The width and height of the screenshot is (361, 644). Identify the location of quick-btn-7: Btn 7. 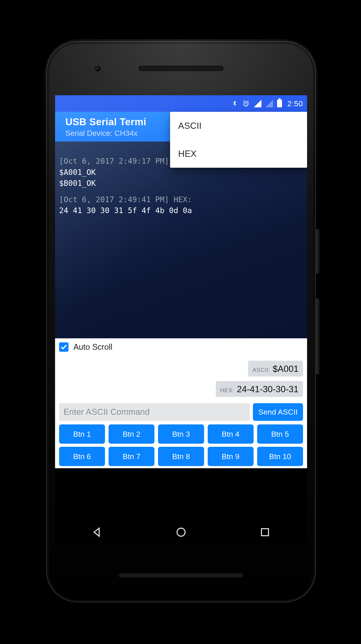
(132, 456).